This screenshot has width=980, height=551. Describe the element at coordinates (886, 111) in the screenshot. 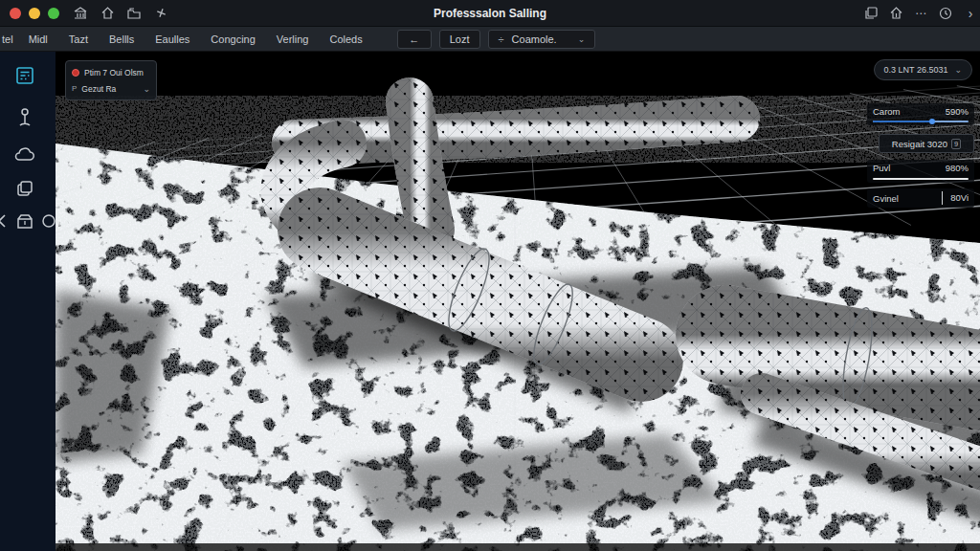

I see `carom-label: Carom` at that location.